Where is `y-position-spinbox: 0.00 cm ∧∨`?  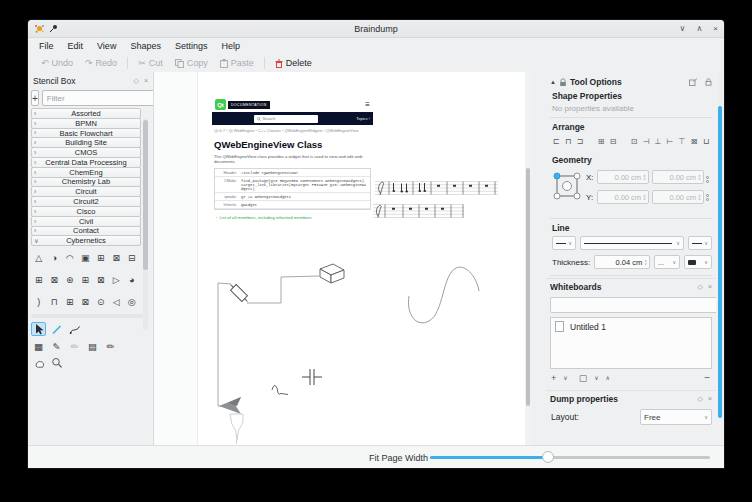
y-position-spinbox: 0.00 cm ∧∨ is located at coordinates (623, 197).